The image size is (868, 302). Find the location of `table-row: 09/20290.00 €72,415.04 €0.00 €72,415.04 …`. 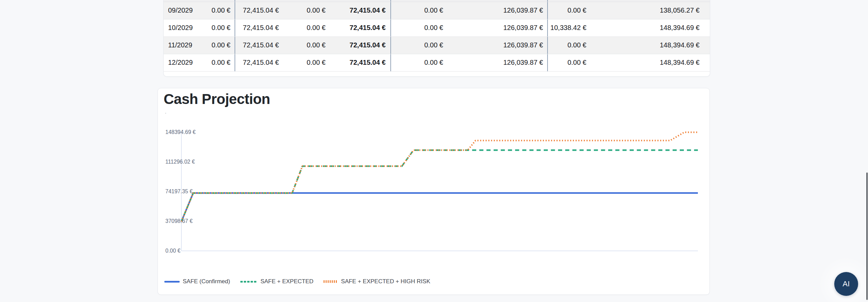

table-row: 09/20290.00 €72,415.04 €0.00 €72,415.04 … is located at coordinates (437, 11).